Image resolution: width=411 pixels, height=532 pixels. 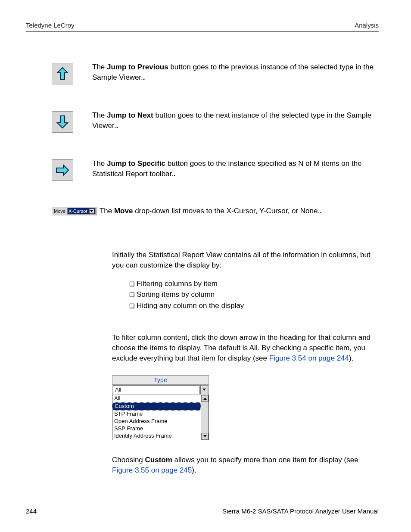 I want to click on list-item: All, so click(x=157, y=399).